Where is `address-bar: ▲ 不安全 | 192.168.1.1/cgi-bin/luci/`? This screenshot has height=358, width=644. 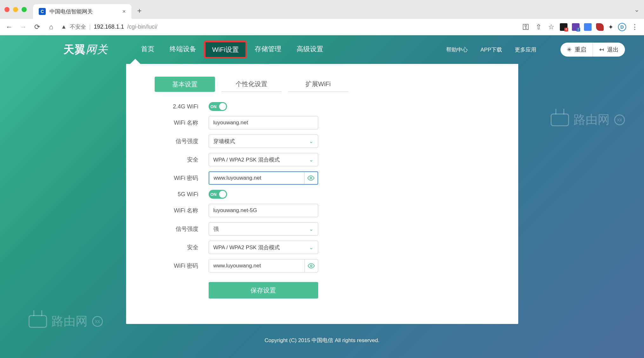
address-bar: ▲ 不安全 | 192.168.1.1/cgi-bin/luci/ is located at coordinates (288, 27).